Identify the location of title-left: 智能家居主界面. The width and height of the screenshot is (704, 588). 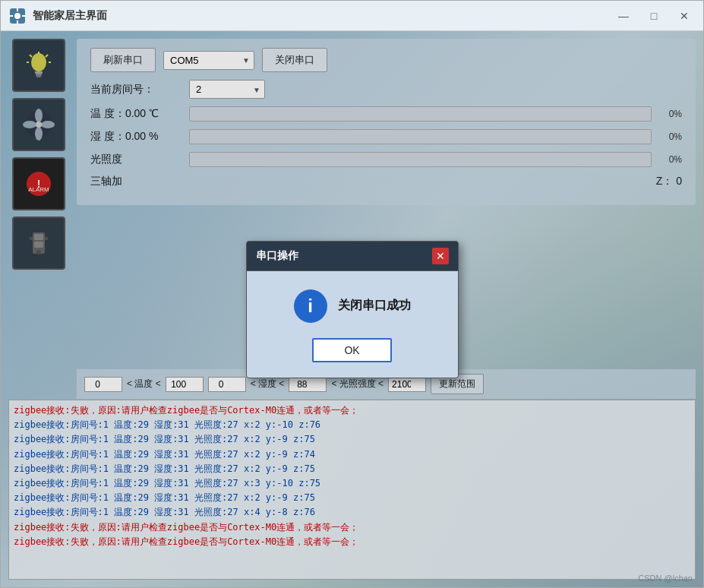
(58, 16).